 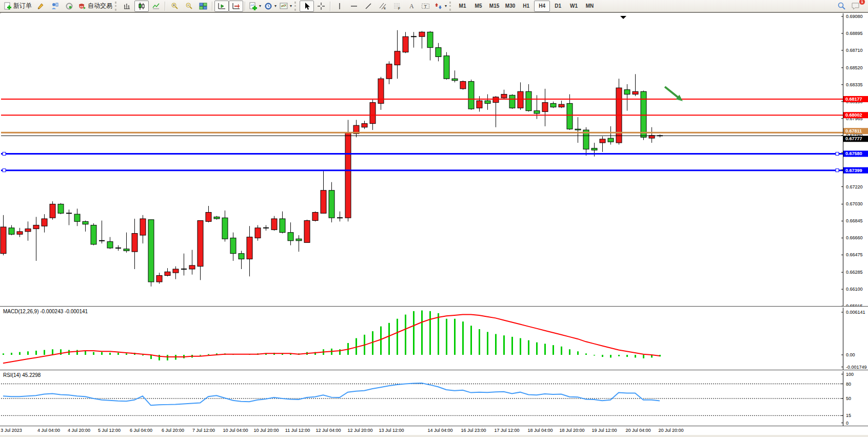 I want to click on timeframe-M15: M15, so click(x=495, y=6).